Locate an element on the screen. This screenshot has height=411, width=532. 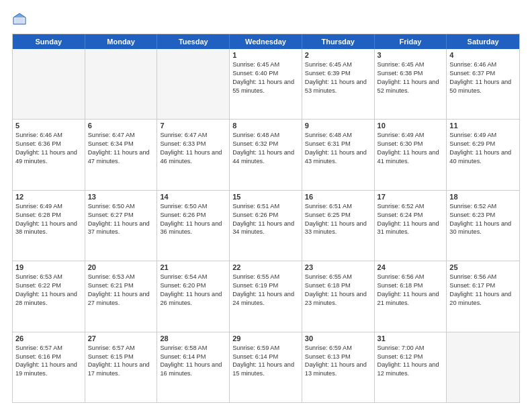
day-number: 10 is located at coordinates (411, 126).